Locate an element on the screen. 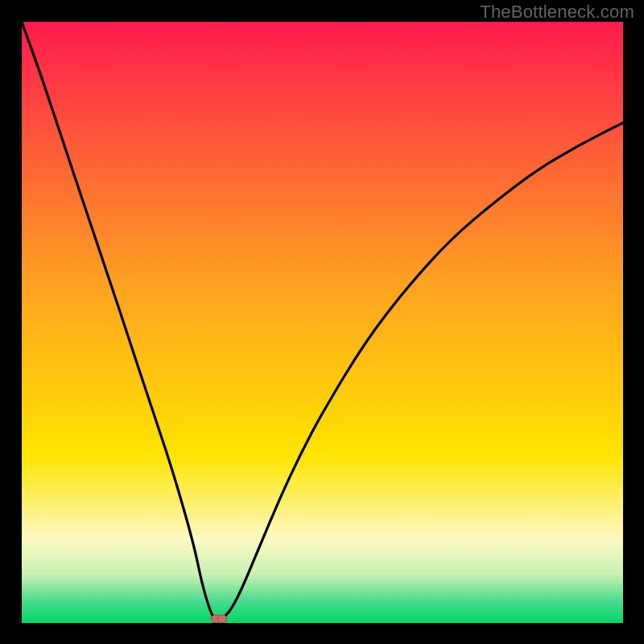 Image resolution: width=644 pixels, height=644 pixels. watermark-text: TheBottleneck.com is located at coordinates (557, 12).